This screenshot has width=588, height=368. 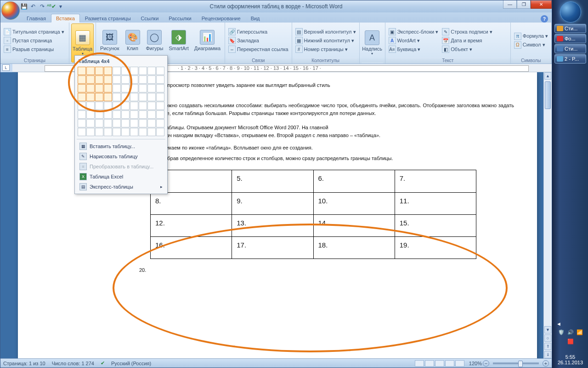 I want to click on page-status: Страница: 1 из 10, so click(x=24, y=363).